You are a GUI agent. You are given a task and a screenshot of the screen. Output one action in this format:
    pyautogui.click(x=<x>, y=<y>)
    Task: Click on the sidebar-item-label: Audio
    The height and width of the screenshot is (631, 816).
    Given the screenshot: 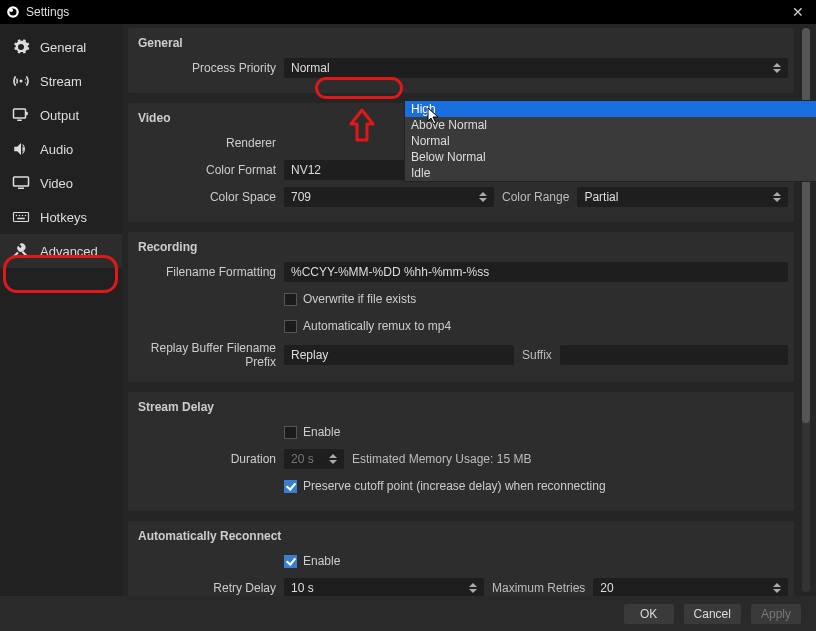 What is the action you would take?
    pyautogui.click(x=56, y=150)
    